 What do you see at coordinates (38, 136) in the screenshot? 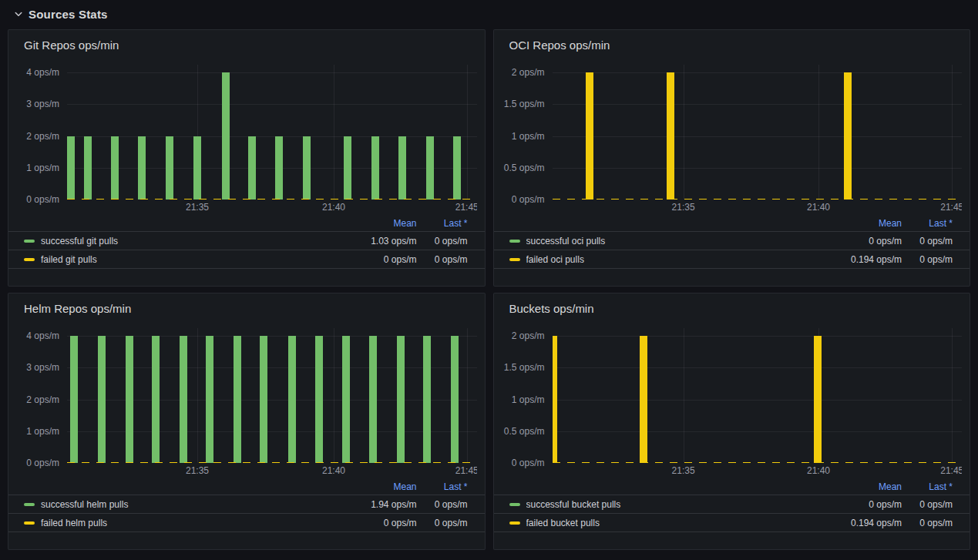
I see `y-axis: 4 ops/m3 ops/m2 ops/m1 ops/m0 ops/m` at bounding box center [38, 136].